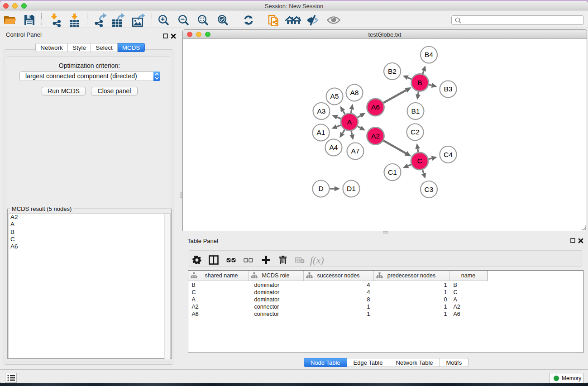 The height and width of the screenshot is (386, 588). What do you see at coordinates (429, 54) in the screenshot?
I see `svg-text: B4` at bounding box center [429, 54].